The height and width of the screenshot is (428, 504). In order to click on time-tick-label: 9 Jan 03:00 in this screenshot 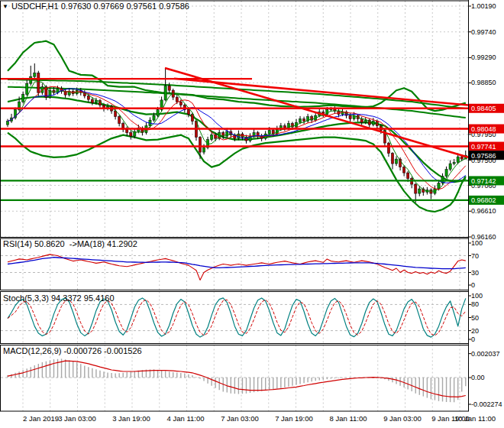, I will do `click(402, 419)`.